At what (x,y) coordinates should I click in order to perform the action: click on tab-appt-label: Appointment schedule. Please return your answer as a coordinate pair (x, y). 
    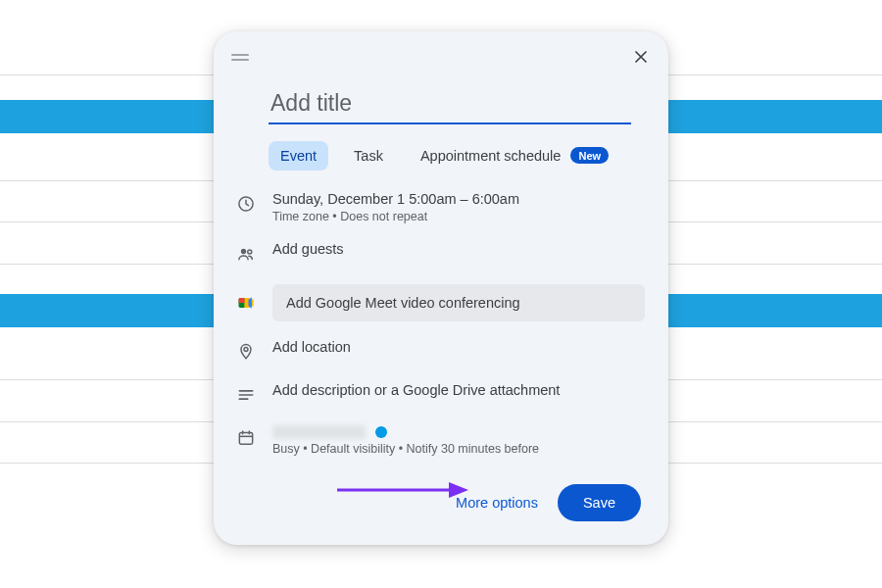
    Looking at the image, I should click on (491, 156).